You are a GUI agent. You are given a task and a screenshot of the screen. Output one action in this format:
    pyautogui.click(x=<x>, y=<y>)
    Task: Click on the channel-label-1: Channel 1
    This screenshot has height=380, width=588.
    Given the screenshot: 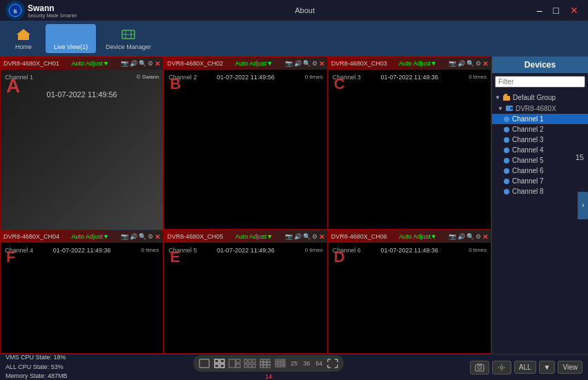 What is the action you would take?
    pyautogui.click(x=528, y=119)
    